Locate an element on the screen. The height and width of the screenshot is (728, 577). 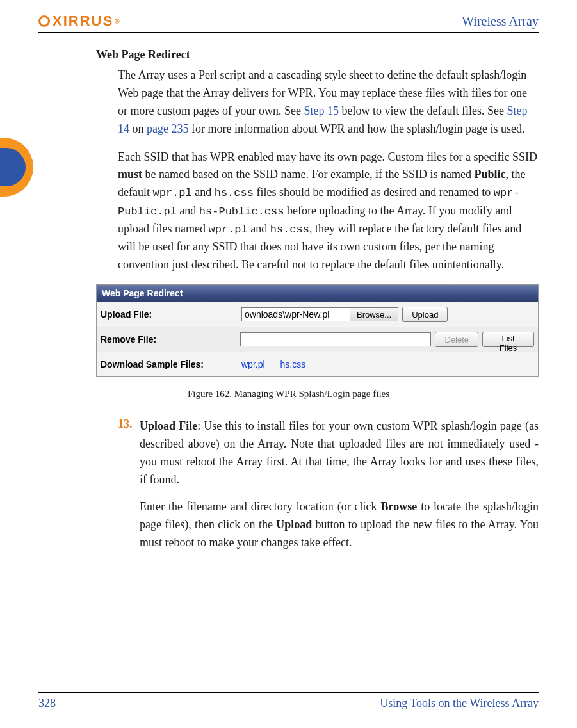
text-run: be named based on the SSID name. For exa… is located at coordinates (308, 174).